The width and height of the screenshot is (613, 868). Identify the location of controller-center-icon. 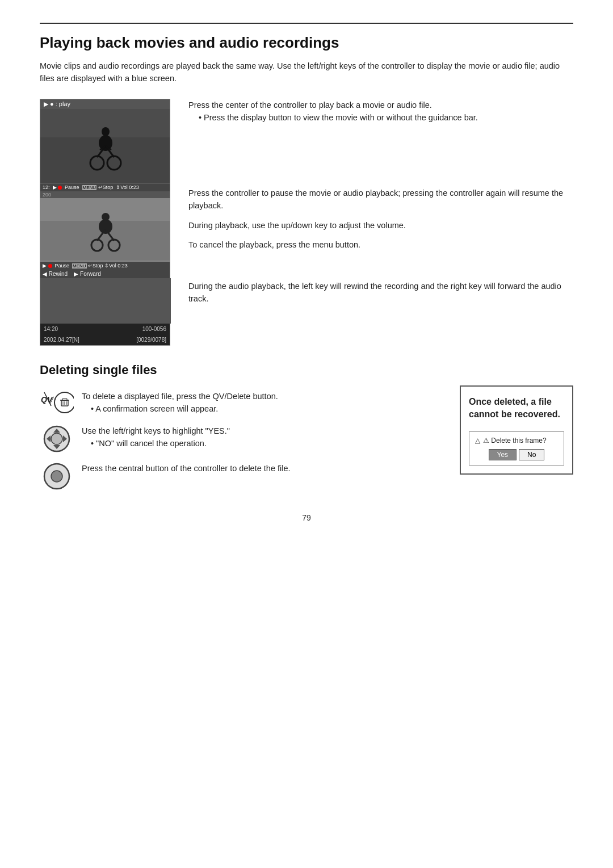
(57, 476).